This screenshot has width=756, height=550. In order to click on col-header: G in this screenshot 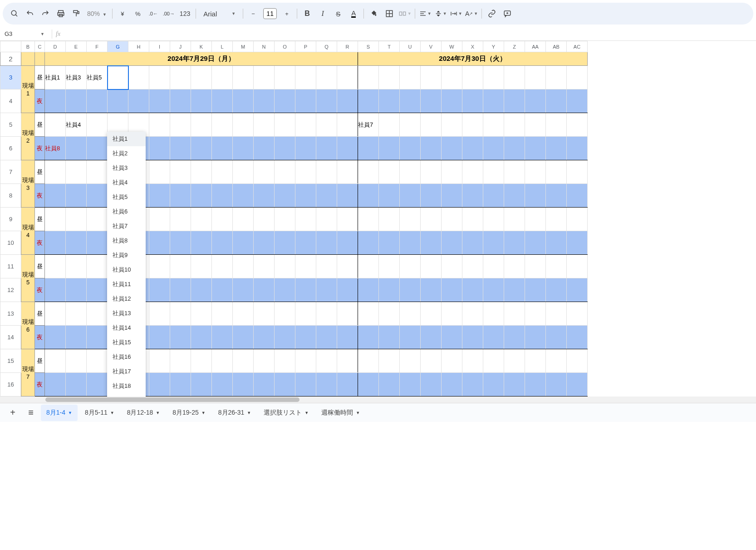, I will do `click(118, 47)`.